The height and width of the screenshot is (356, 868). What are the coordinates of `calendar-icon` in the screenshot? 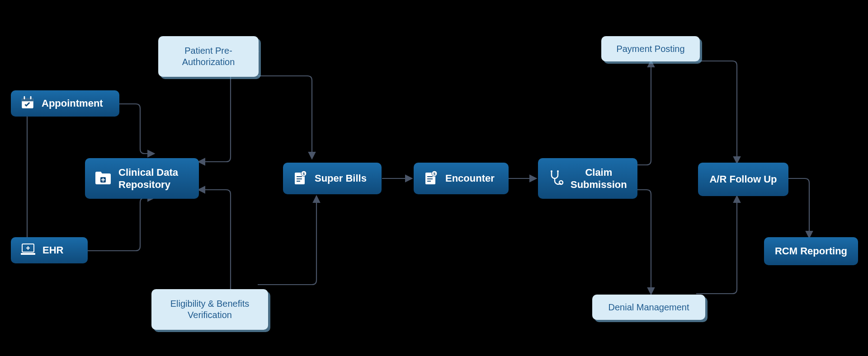 It's located at (28, 103).